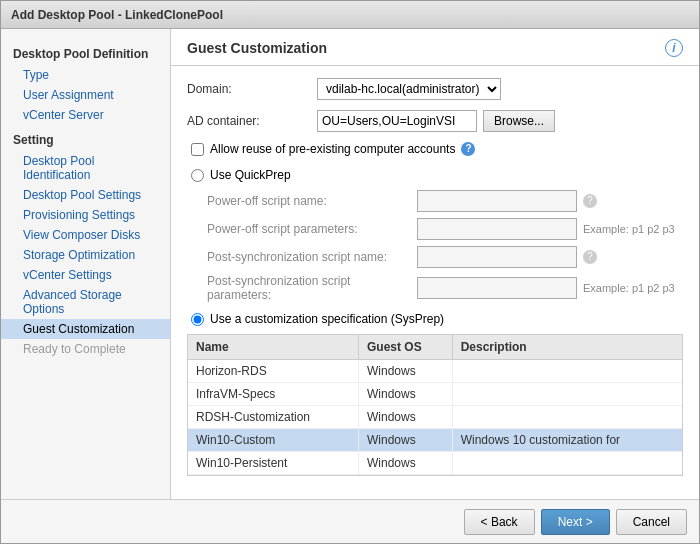 The width and height of the screenshot is (700, 544). I want to click on sidebar-item-provisioning-settings: Provisioning Settings, so click(86, 215).